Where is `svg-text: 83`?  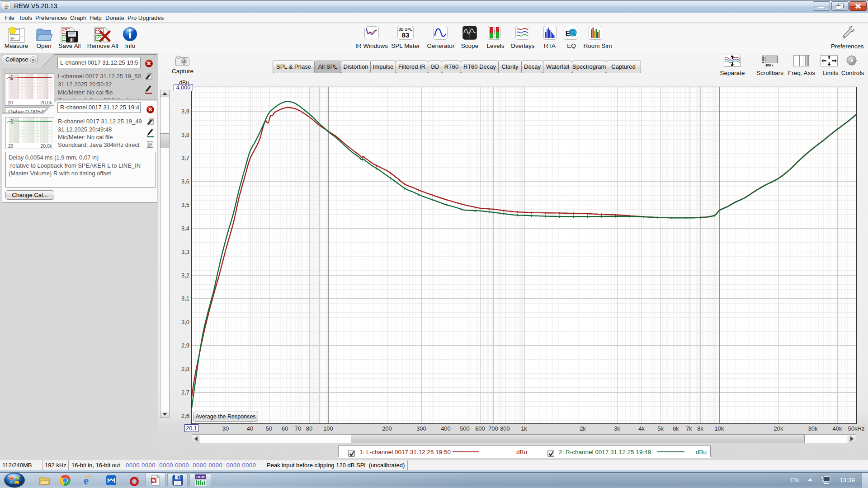 svg-text: 83 is located at coordinates (406, 35).